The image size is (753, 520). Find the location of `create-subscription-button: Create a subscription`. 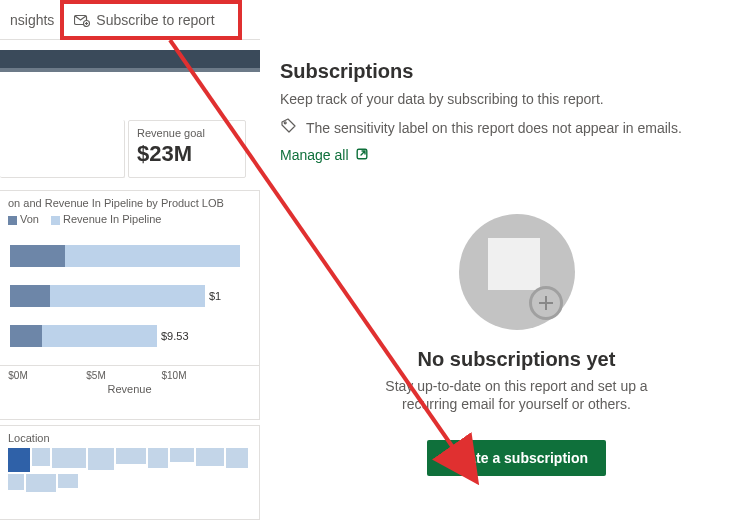

create-subscription-button: Create a subscription is located at coordinates (516, 458).